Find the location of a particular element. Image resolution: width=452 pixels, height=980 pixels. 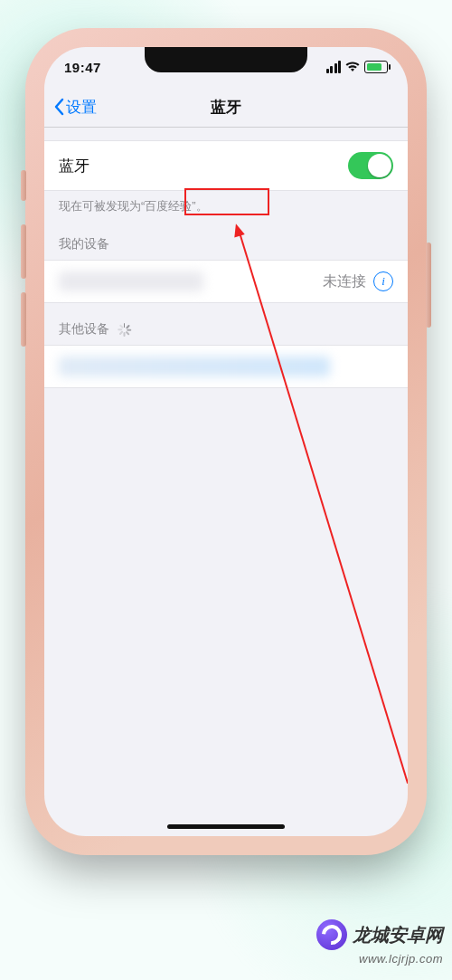

power-button is located at coordinates (428, 285).